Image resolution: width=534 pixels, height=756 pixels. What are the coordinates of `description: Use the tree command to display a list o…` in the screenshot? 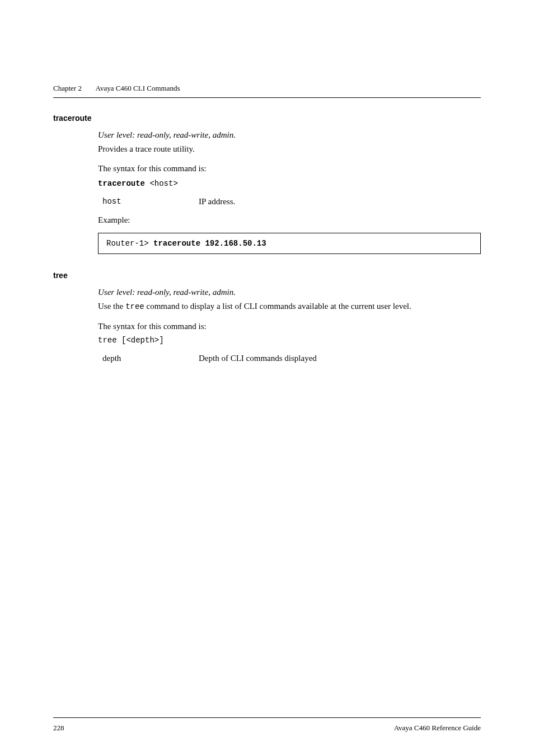 It's located at (289, 307).